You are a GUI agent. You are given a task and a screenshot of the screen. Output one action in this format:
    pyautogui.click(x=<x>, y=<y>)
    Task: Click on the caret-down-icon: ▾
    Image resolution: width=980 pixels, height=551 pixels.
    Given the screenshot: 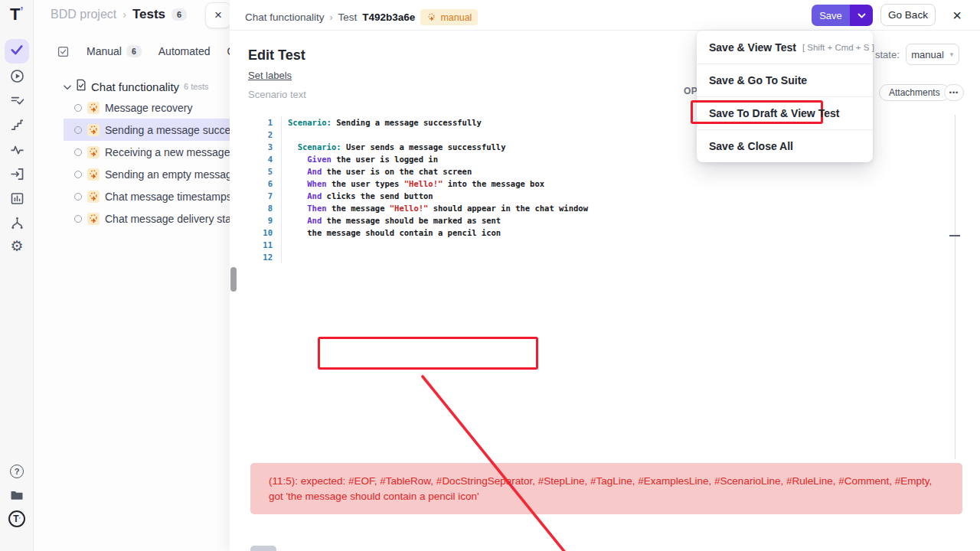 What is the action you would take?
    pyautogui.click(x=952, y=54)
    